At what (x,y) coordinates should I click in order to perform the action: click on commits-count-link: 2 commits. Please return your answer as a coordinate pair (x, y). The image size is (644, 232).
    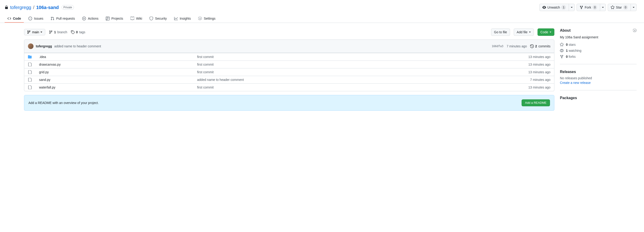
    Looking at the image, I should click on (540, 46).